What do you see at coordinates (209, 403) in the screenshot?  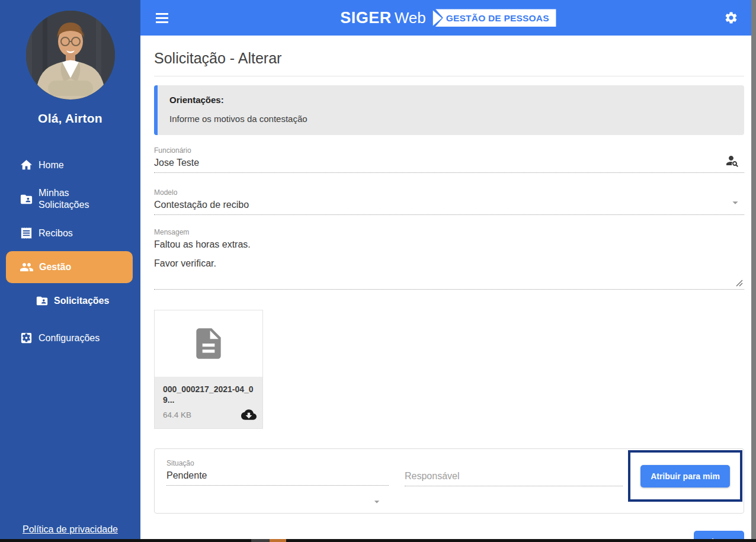 I see `attachment-footer: 000_000217_2021-04_09... 64.4 KB` at bounding box center [209, 403].